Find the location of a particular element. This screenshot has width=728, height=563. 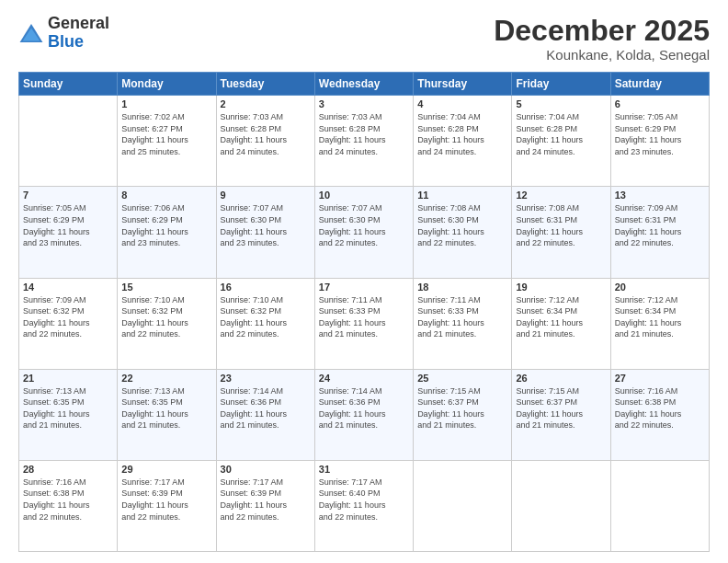

day-info: Sunrise: 7:09 AM Sunset: 6:32 PM Dayligh… is located at coordinates (68, 317).